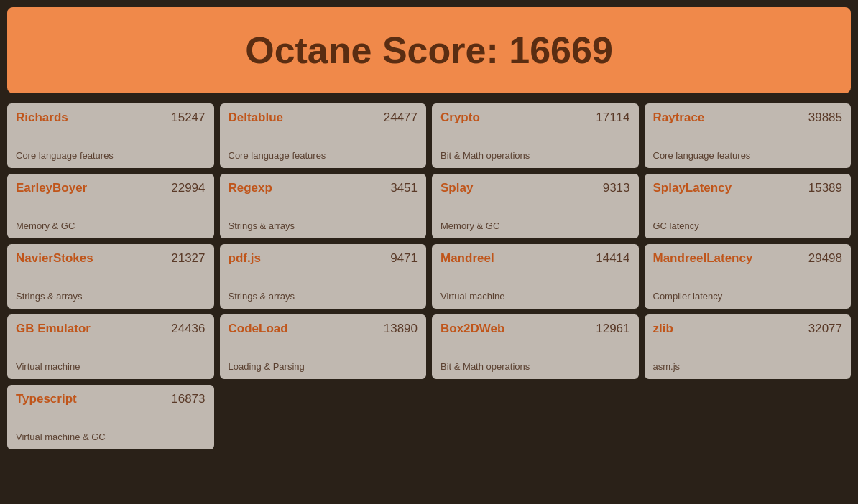 This screenshot has width=858, height=504. I want to click on card-benchmark-score: 15247, so click(188, 118).